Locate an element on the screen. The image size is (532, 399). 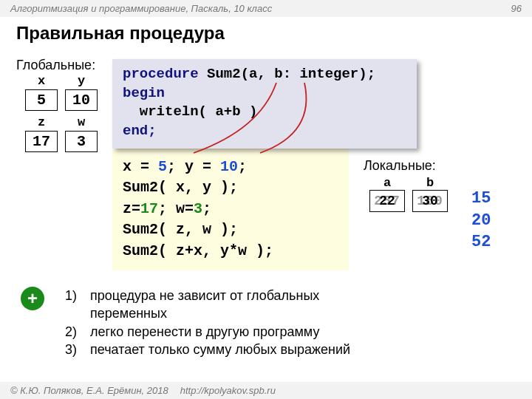
local-a: a 257 22 is located at coordinates (387, 194).